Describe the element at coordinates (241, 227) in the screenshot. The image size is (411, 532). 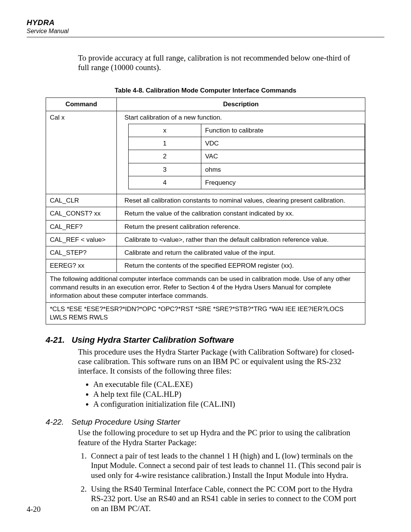
I see `desc-cell: Return the present calibration reference…` at that location.